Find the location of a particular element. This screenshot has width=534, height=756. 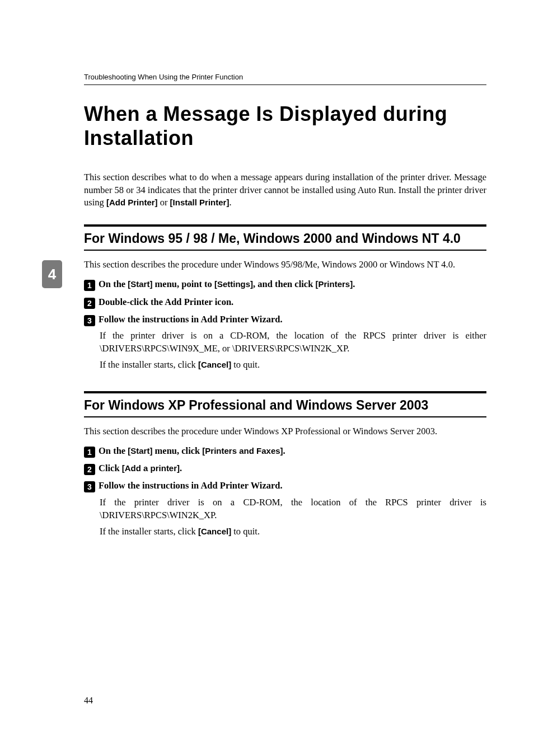

s1s3-b2b: to quit. is located at coordinates (245, 365).